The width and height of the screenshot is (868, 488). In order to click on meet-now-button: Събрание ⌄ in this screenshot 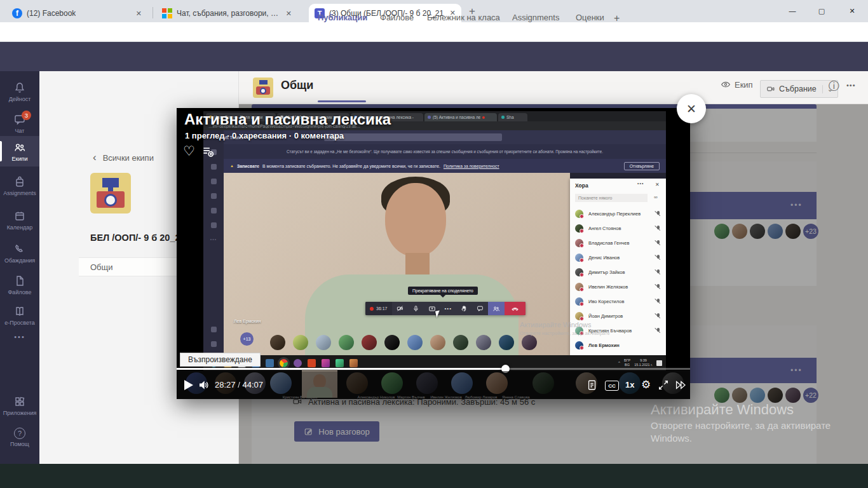, I will do `click(799, 89)`.